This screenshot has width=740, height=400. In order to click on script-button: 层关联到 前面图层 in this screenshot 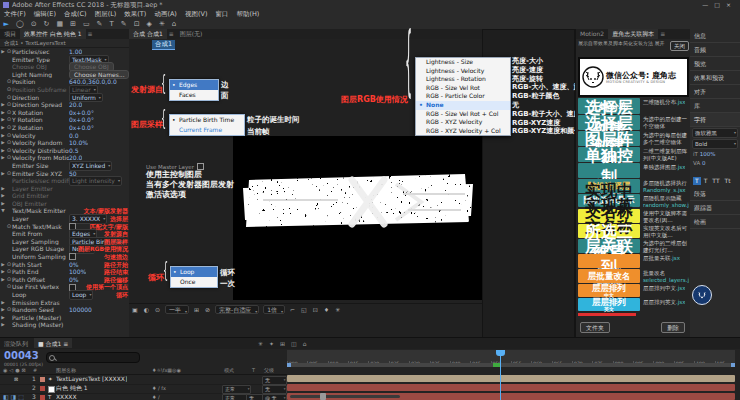, I will do `click(609, 261)`.